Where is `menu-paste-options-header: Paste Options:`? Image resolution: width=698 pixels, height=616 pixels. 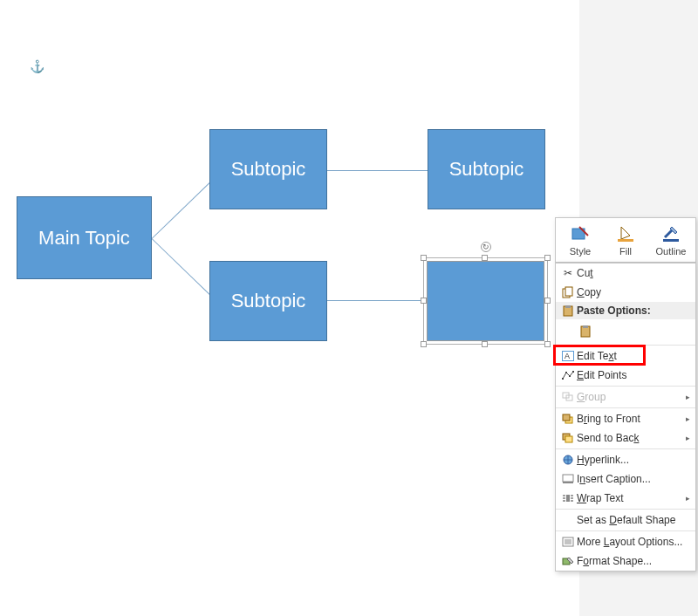
menu-paste-options-header: Paste Options: is located at coordinates (626, 311).